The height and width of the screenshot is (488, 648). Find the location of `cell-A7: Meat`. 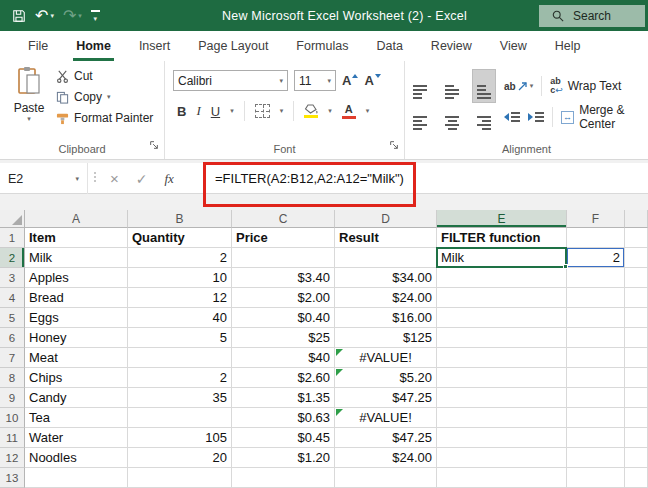

cell-A7: Meat is located at coordinates (76, 358).